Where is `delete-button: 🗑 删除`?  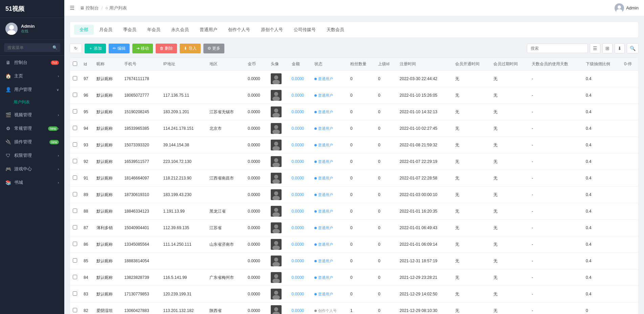 delete-button: 🗑 删除 is located at coordinates (166, 49).